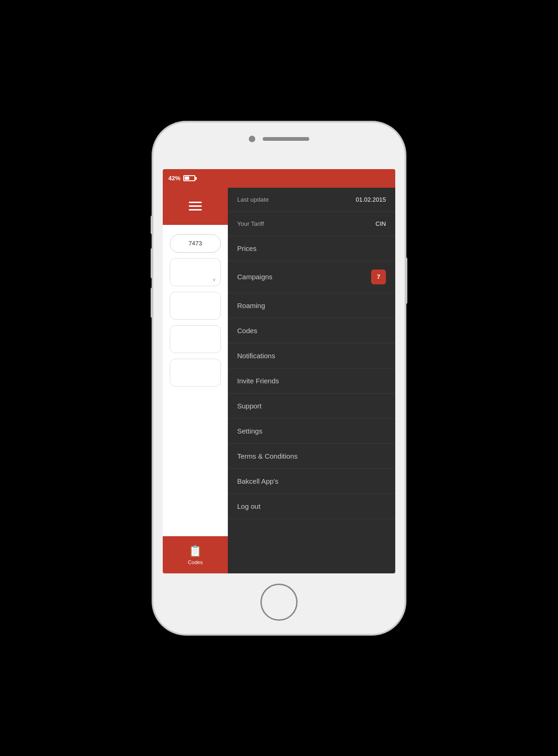  What do you see at coordinates (312, 431) in the screenshot?
I see `menu-item-settings: Settings` at bounding box center [312, 431].